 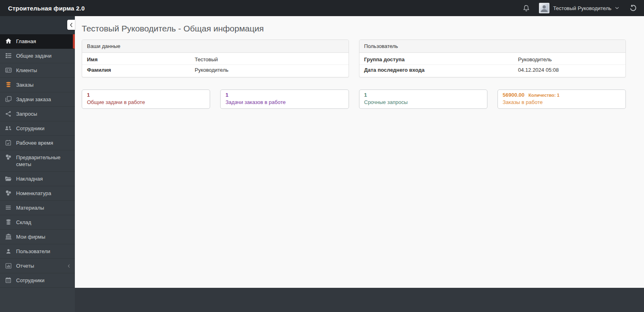 What do you see at coordinates (493, 46) in the screenshot?
I see `panel-user-title: Пользователь` at bounding box center [493, 46].